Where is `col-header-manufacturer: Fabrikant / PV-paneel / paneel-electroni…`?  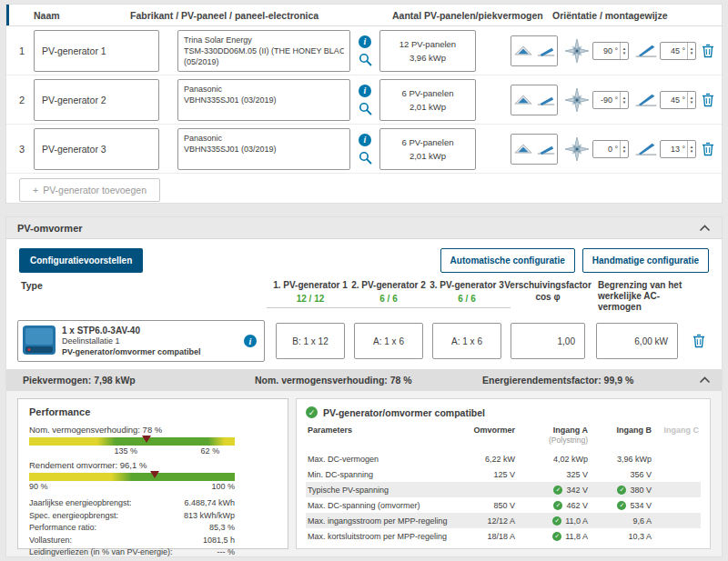 col-header-manufacturer: Fabrikant / PV-paneel / paneel-electroni… is located at coordinates (224, 15).